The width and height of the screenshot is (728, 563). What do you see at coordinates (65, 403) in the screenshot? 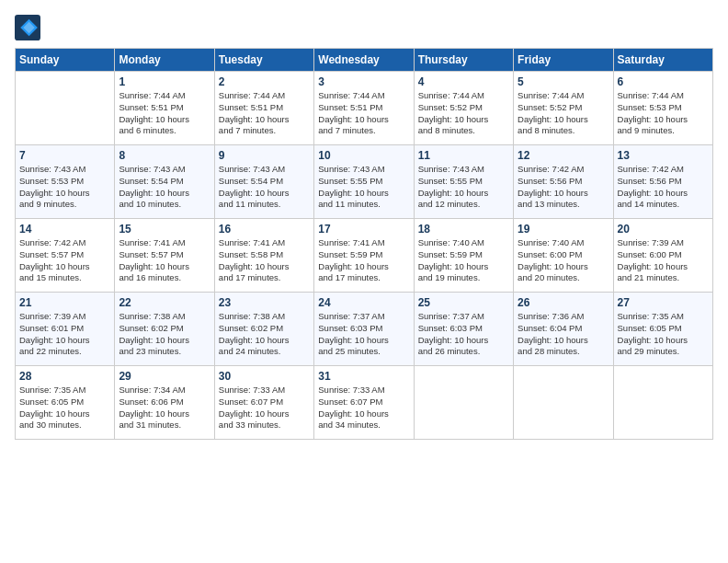
I see `calendar-cell: 28Sunrise: 7:35 AM Sunset: 6:05 PM Dayli…` at bounding box center [65, 403].